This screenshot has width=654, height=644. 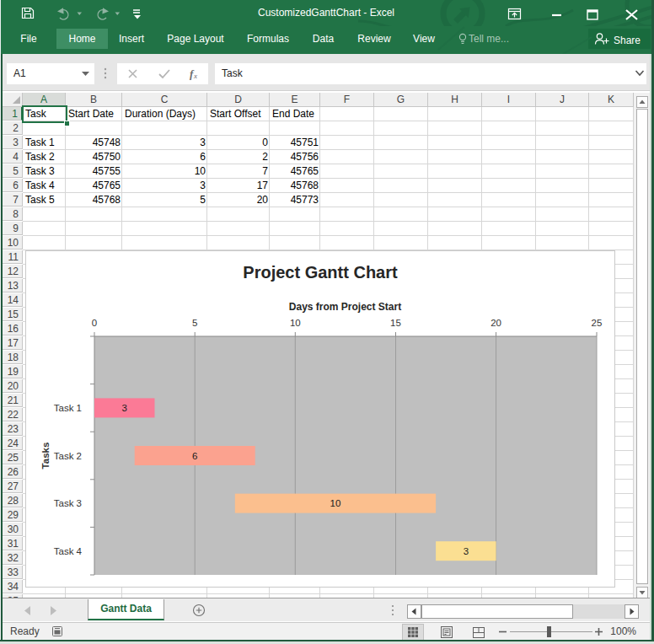 What do you see at coordinates (396, 323) in the screenshot?
I see `svg-text: 15` at bounding box center [396, 323].